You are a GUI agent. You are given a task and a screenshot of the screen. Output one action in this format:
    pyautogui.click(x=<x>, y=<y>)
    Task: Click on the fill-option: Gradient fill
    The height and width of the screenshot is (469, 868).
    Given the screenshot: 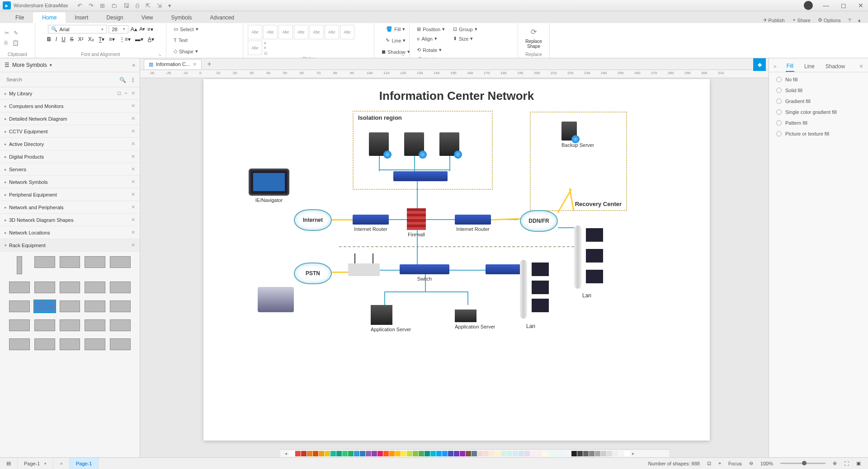 What is the action you would take?
    pyautogui.click(x=818, y=101)
    